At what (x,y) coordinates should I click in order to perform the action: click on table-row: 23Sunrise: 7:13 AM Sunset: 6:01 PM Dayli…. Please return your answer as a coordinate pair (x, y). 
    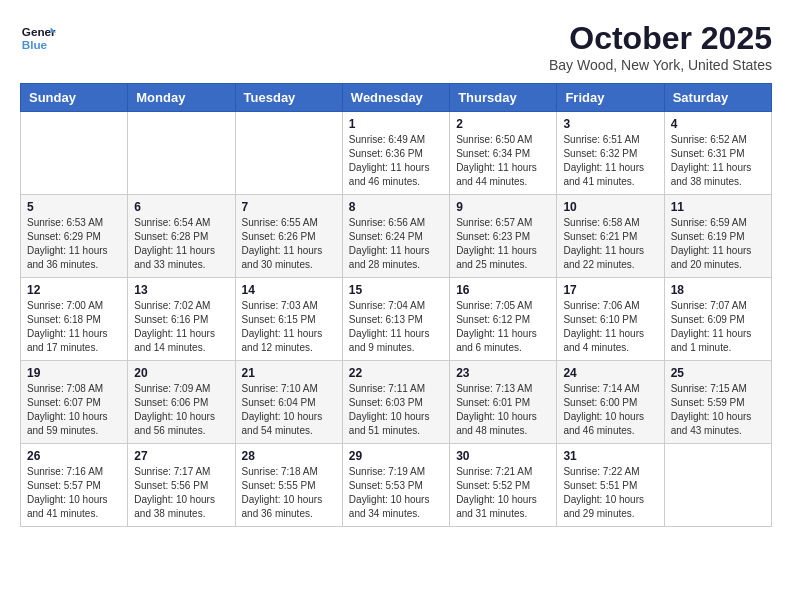
    Looking at the image, I should click on (504, 402).